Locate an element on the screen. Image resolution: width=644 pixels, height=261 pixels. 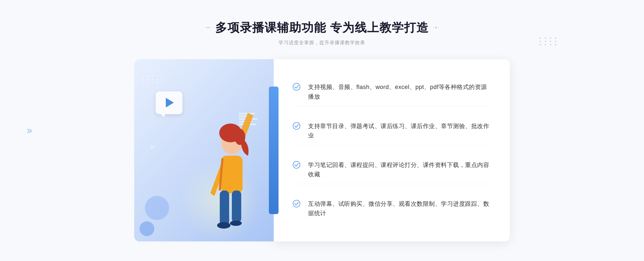
title-decorator-right is located at coordinates (436, 28).